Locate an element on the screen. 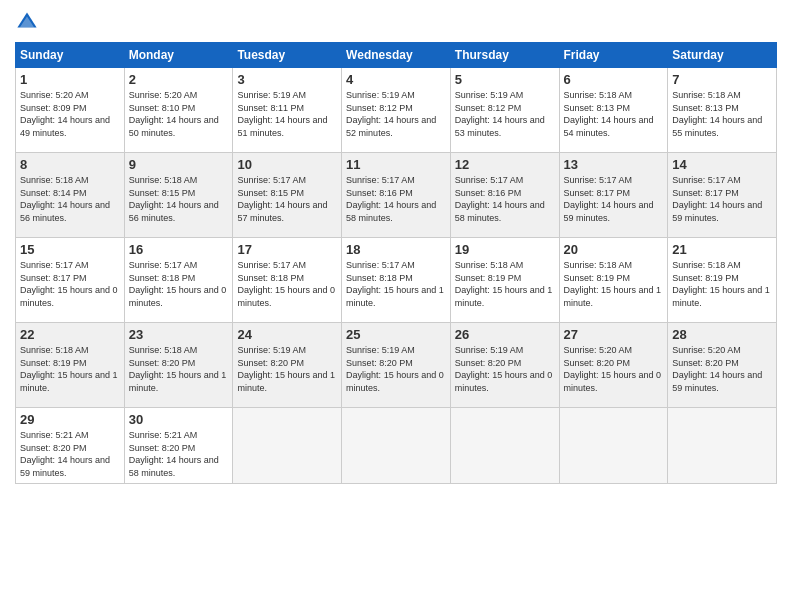  header-cell-wednesday: Wednesday is located at coordinates (396, 56).